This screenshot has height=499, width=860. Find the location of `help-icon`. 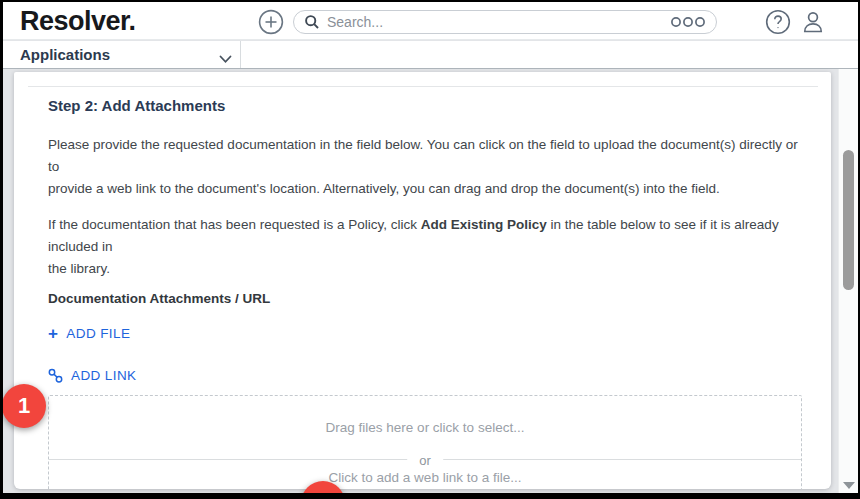

help-icon is located at coordinates (778, 22).